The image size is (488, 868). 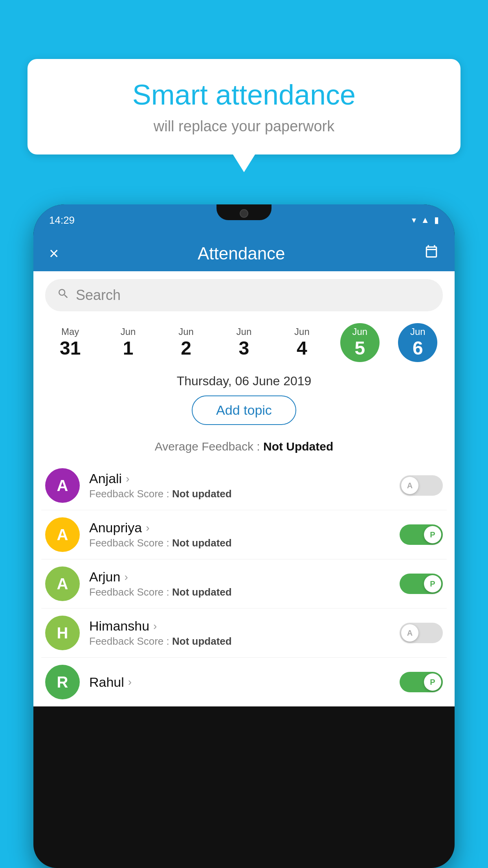 What do you see at coordinates (186, 343) in the screenshot?
I see `date-item-jun2: Jun 2` at bounding box center [186, 343].